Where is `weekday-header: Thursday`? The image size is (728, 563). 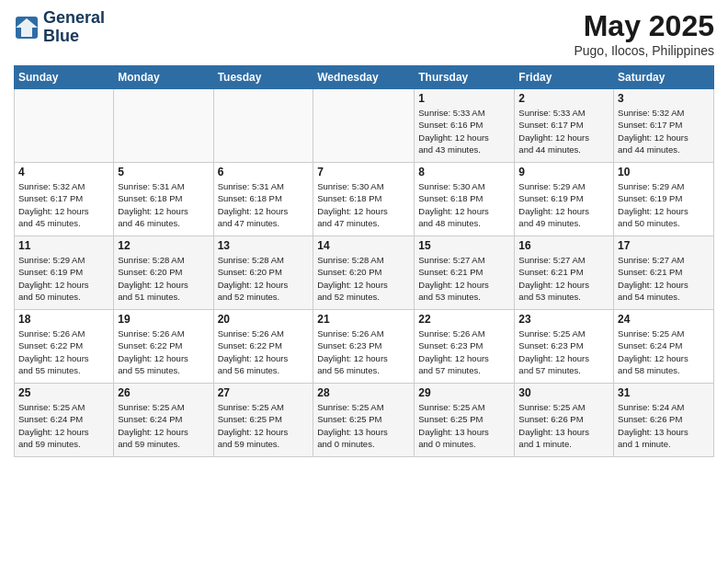
weekday-header: Thursday is located at coordinates (465, 77).